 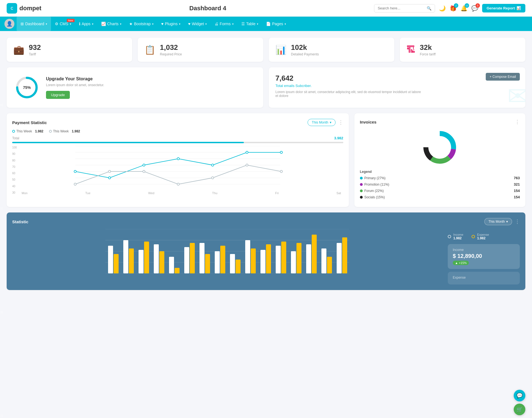 What do you see at coordinates (341, 122) in the screenshot?
I see `payment-more-options: ⋮` at bounding box center [341, 122].